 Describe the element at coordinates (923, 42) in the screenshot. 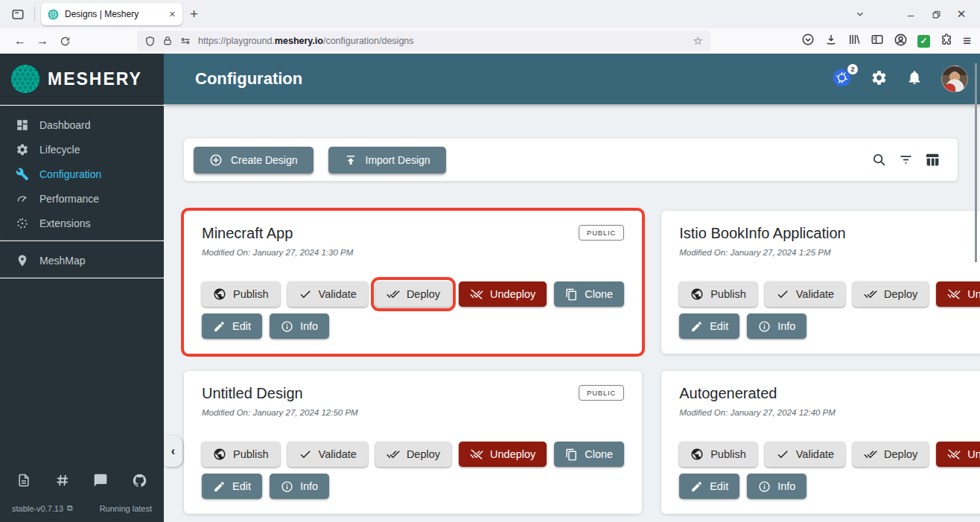

I see `extension-check-icon: ✓` at that location.